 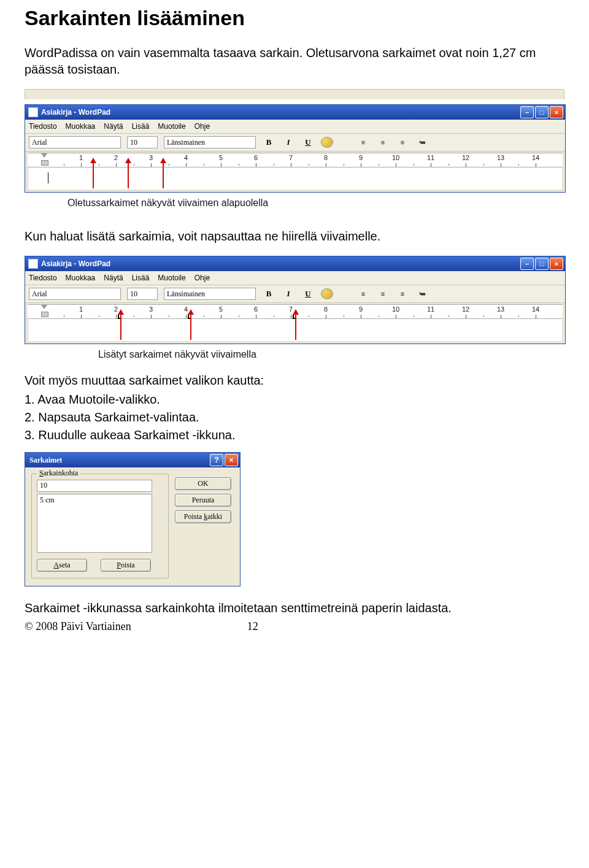 I want to click on tab-position-group: SSarkainkohtaarkainkohta 5 cm AAsetaseta…, so click(x=100, y=526).